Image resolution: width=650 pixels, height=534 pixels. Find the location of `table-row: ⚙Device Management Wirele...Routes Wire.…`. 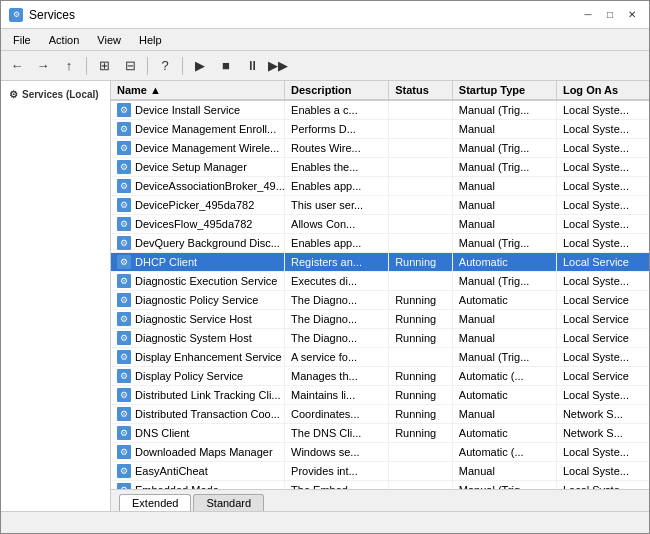

table-row: ⚙Device Management Wirele...Routes Wire.… is located at coordinates (380, 148).